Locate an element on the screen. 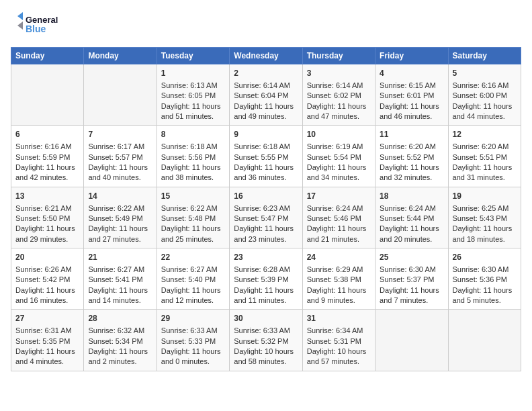 This screenshot has width=532, height=411. cell-content-line: Daylight: 11 hours and 2 minutes. is located at coordinates (120, 357).